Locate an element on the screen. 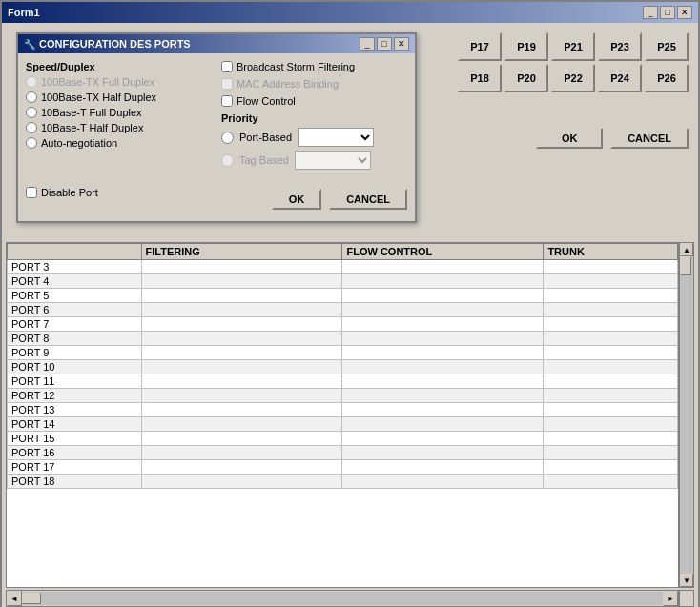 The height and width of the screenshot is (607, 700). port-p19-button: P19 is located at coordinates (526, 47).